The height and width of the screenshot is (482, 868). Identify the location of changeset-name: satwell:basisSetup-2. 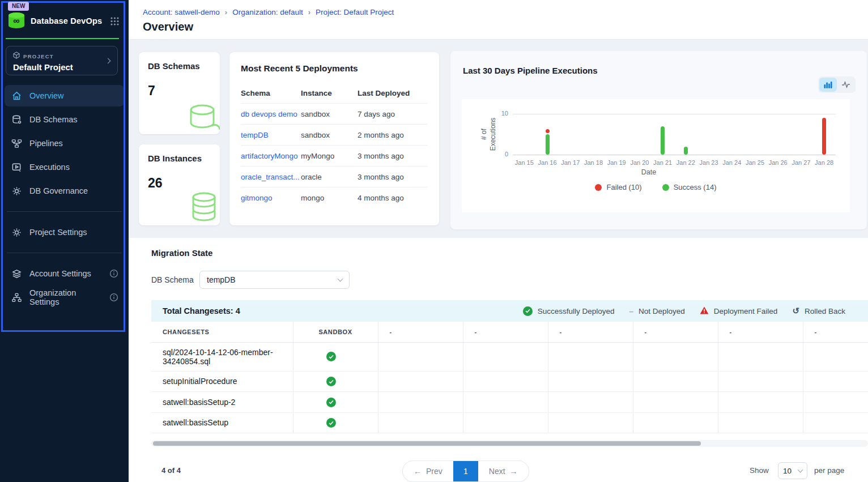
(199, 402).